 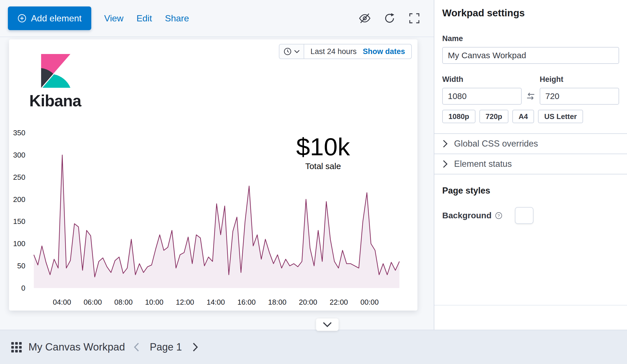 I want to click on svg-text: 200, so click(x=19, y=199).